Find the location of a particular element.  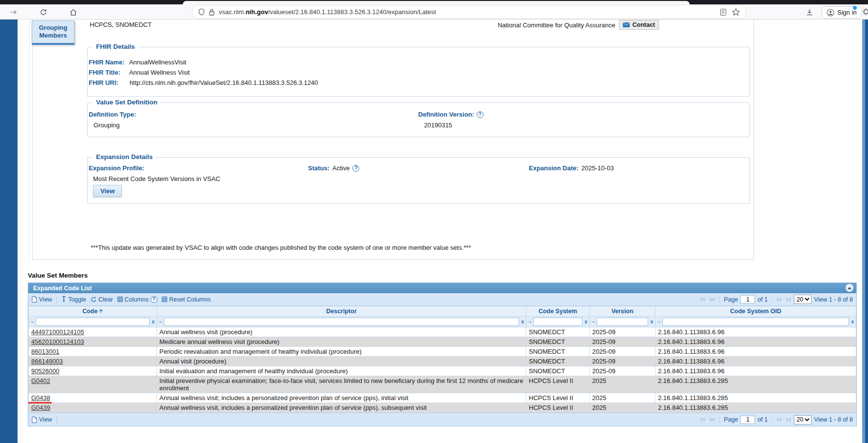

last-page-button-bottom is located at coordinates (789, 420).